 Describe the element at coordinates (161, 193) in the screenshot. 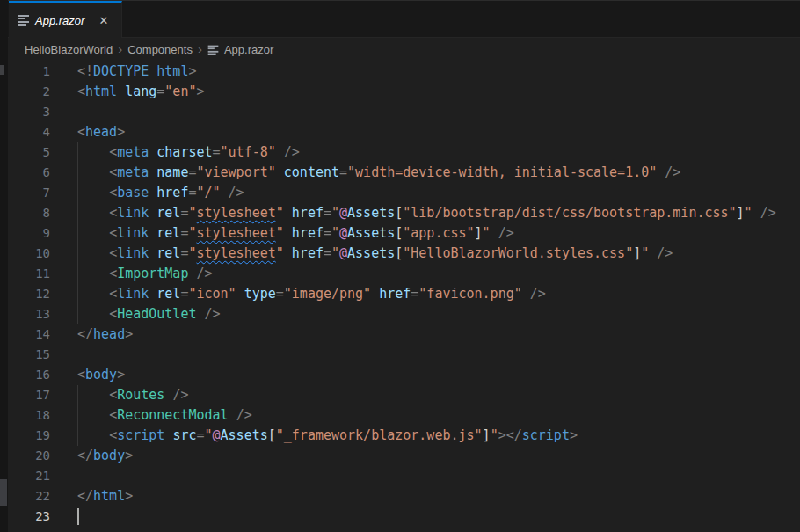

I see `code-text: <base href="/" />` at that location.